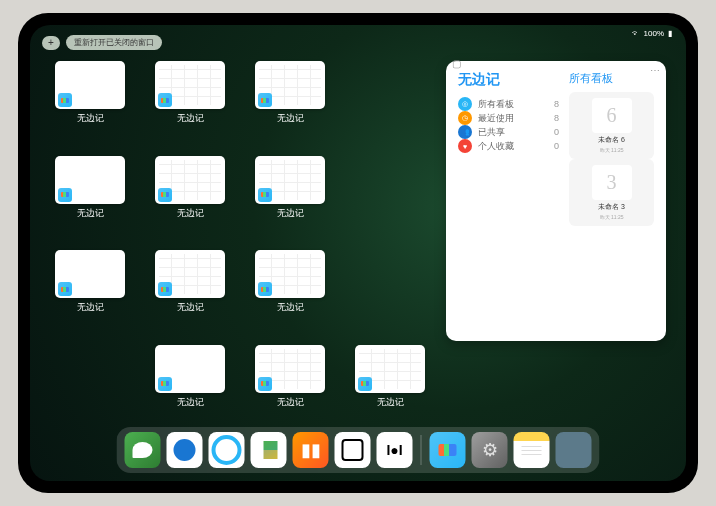  I want to click on reopen-closed-window-button: 重新打开已关闭的窗口, so click(114, 42).